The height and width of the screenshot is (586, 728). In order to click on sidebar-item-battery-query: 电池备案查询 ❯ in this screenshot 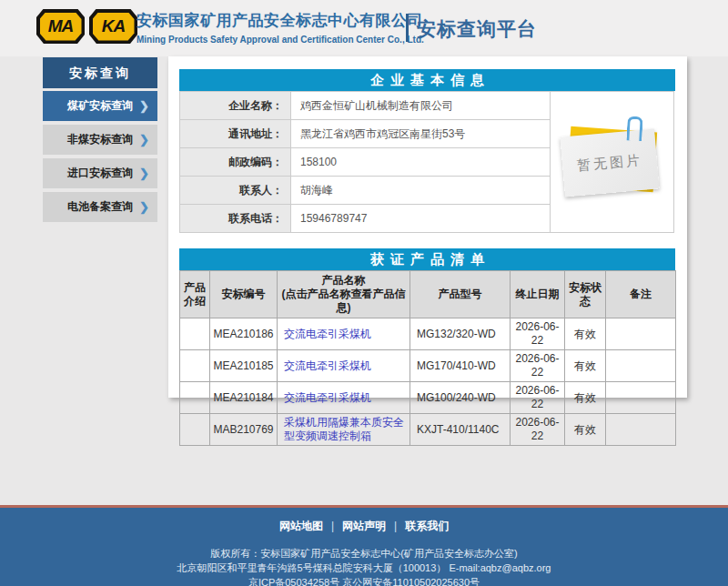, I will do `click(100, 207)`.